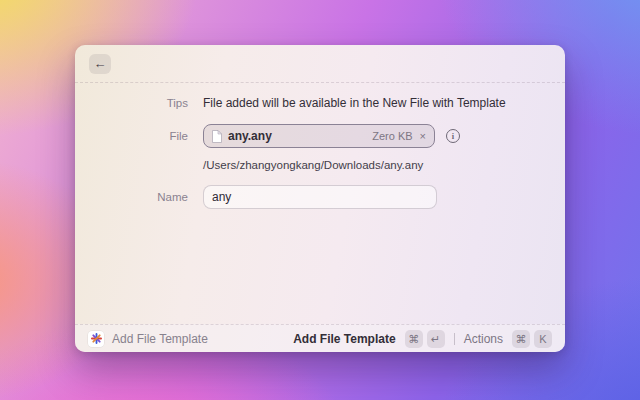 The width and height of the screenshot is (640, 400). Describe the element at coordinates (436, 339) in the screenshot. I see `return-key-icon: ↵` at that location.